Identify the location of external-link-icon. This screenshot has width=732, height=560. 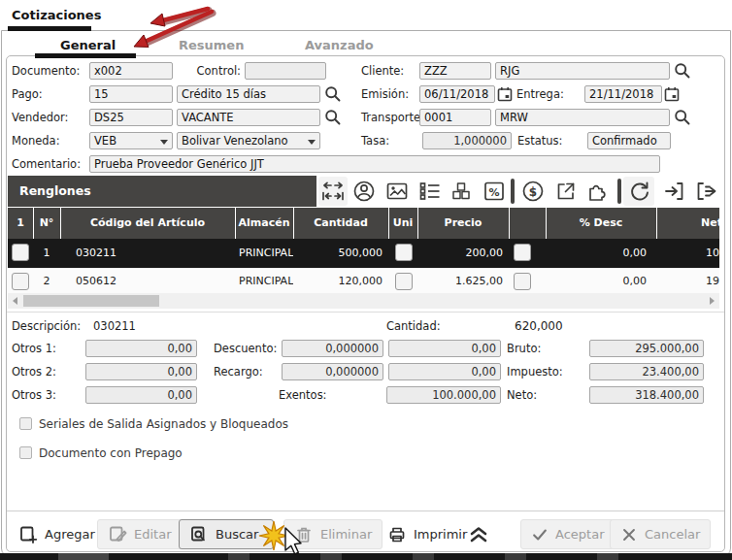
(566, 191).